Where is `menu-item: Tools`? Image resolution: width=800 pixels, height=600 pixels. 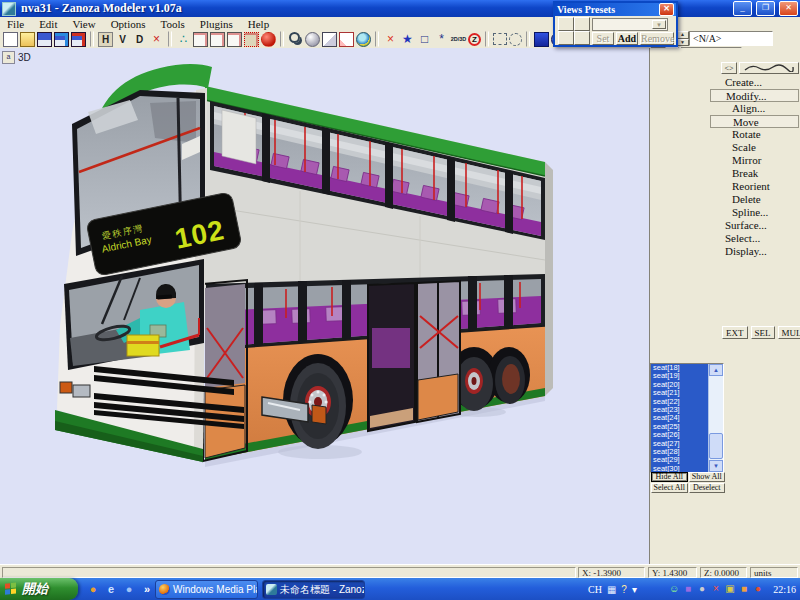 menu-item: Tools is located at coordinates (172, 24).